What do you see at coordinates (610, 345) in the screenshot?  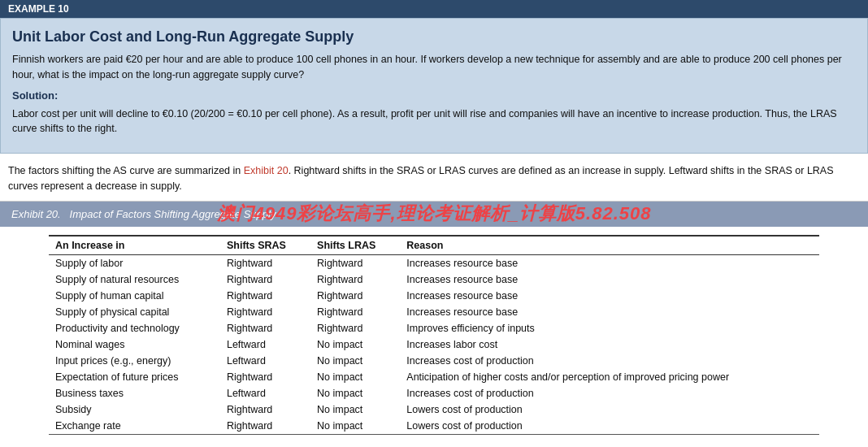 I see `table-cell-5-3: Increases labor cost` at bounding box center [610, 345].